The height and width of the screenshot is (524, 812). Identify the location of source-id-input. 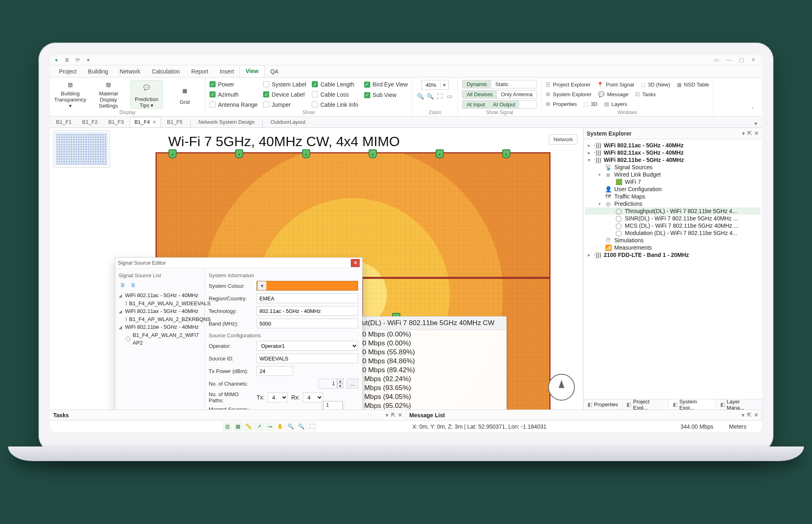
(307, 358).